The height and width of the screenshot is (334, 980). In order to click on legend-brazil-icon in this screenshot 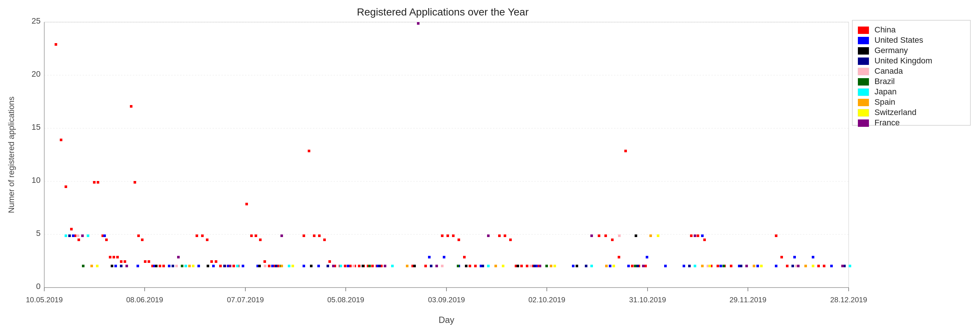, I will do `click(864, 82)`.